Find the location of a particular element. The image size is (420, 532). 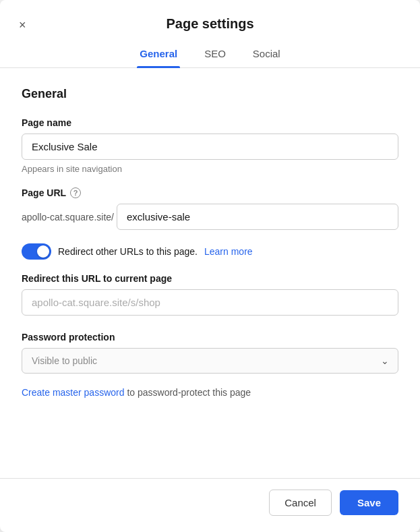

tab-social: Social is located at coordinates (267, 55).